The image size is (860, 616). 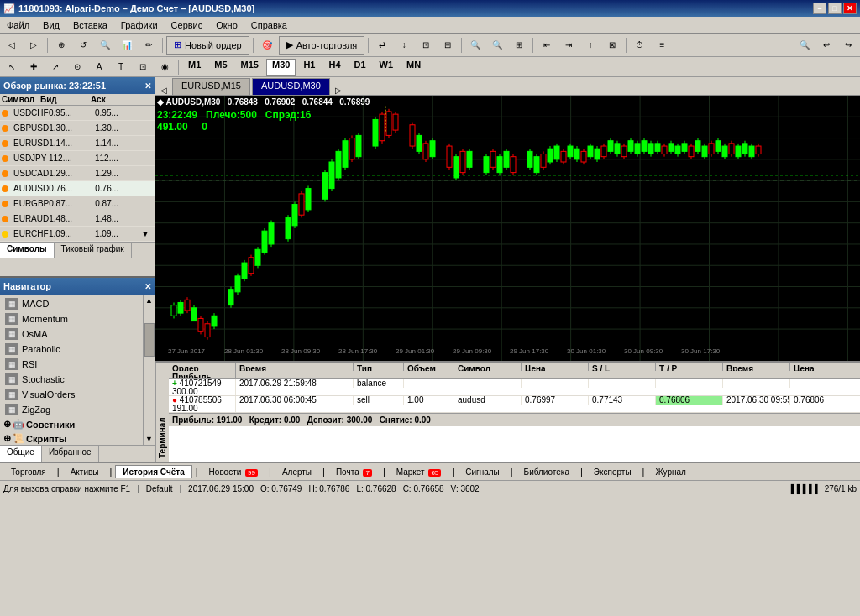 What do you see at coordinates (55, 67) in the screenshot?
I see `draw-tool-3: ↗` at bounding box center [55, 67].